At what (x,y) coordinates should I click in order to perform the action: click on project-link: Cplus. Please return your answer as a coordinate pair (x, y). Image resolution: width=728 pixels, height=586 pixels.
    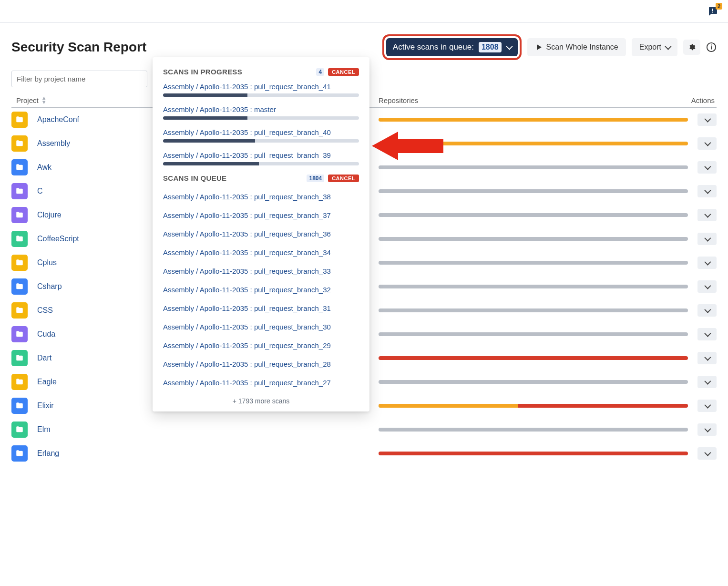
    Looking at the image, I should click on (47, 263).